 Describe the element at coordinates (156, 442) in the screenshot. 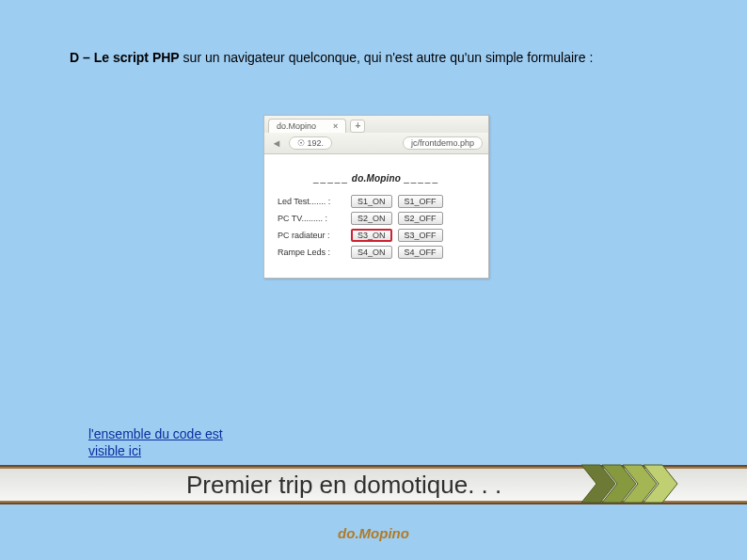

I see `code-link-anchor: l'ensemble du code est visible ici` at that location.